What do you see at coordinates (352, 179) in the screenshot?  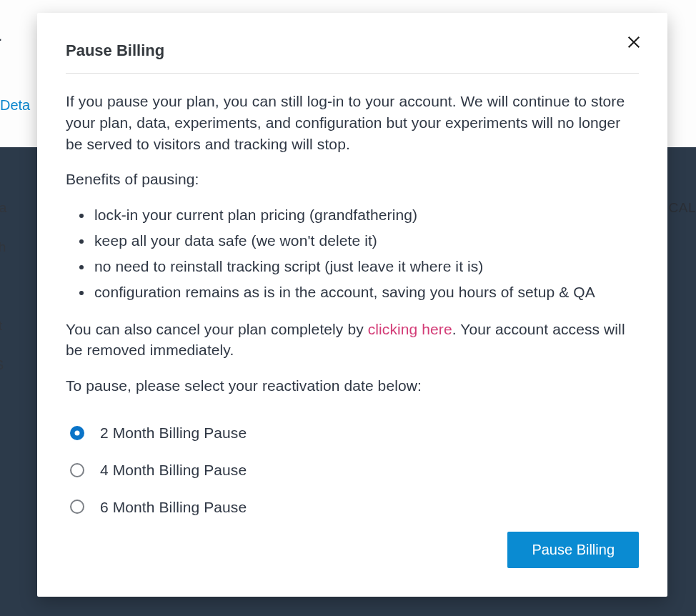 I see `benefits-heading: Benefits of pausing:` at bounding box center [352, 179].